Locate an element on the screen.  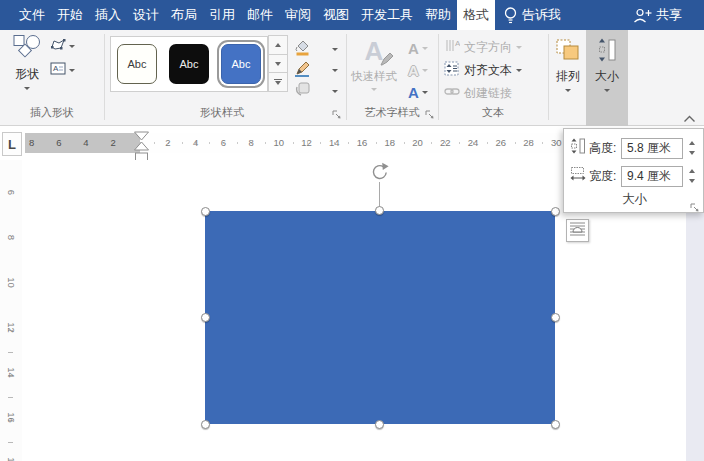
shape-outline-button is located at coordinates (316, 70).